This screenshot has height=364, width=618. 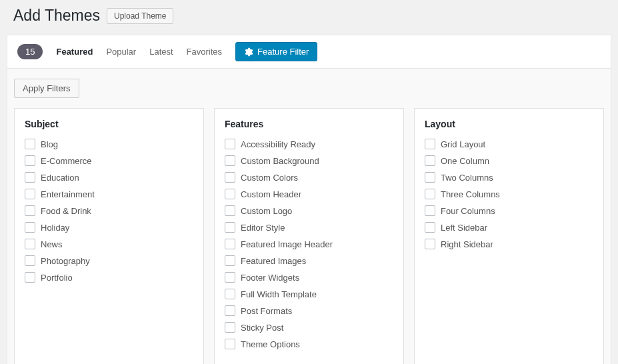 I want to click on filter-option: Accessibility Ready, so click(x=309, y=144).